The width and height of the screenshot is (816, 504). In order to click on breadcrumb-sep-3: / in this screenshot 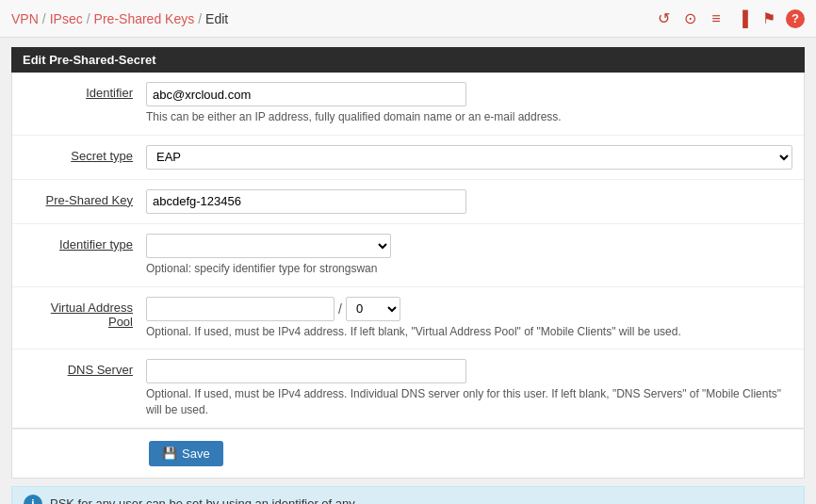, I will do `click(200, 19)`.